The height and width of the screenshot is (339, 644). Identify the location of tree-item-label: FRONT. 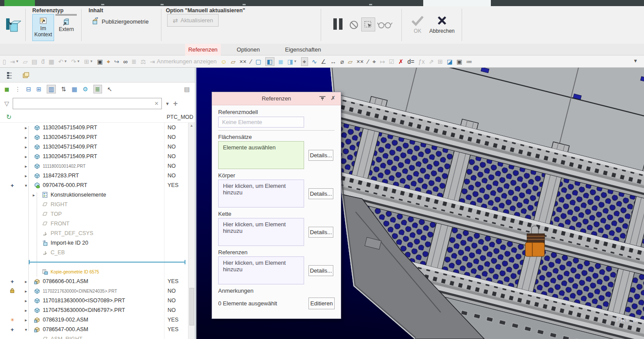
(60, 224).